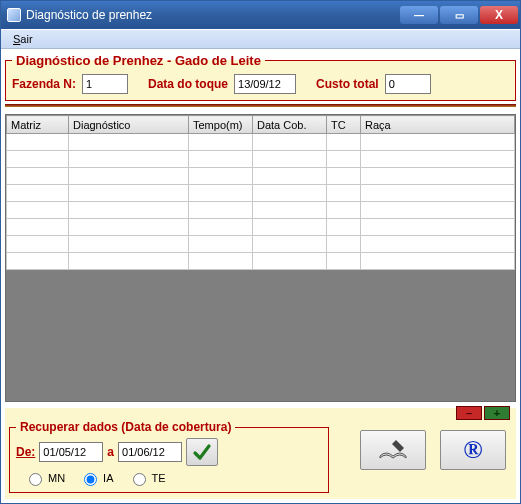  What do you see at coordinates (71, 452) in the screenshot?
I see `de-input` at bounding box center [71, 452].